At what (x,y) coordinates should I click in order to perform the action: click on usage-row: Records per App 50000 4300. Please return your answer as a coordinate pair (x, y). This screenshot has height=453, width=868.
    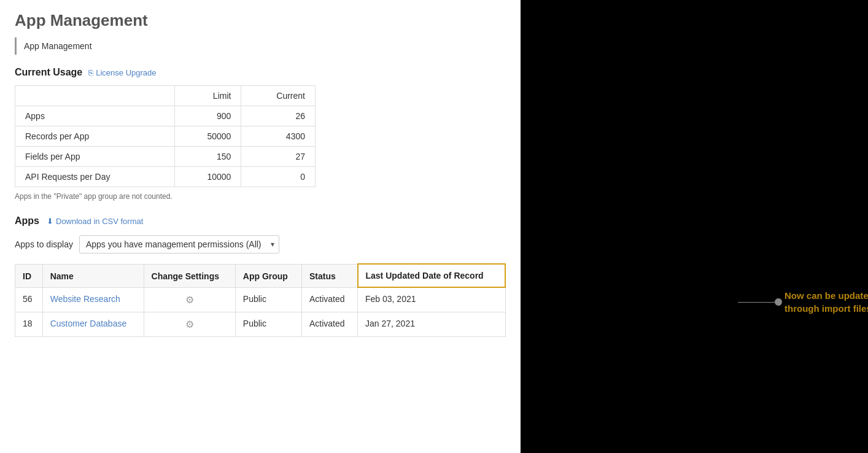
    Looking at the image, I should click on (166, 136).